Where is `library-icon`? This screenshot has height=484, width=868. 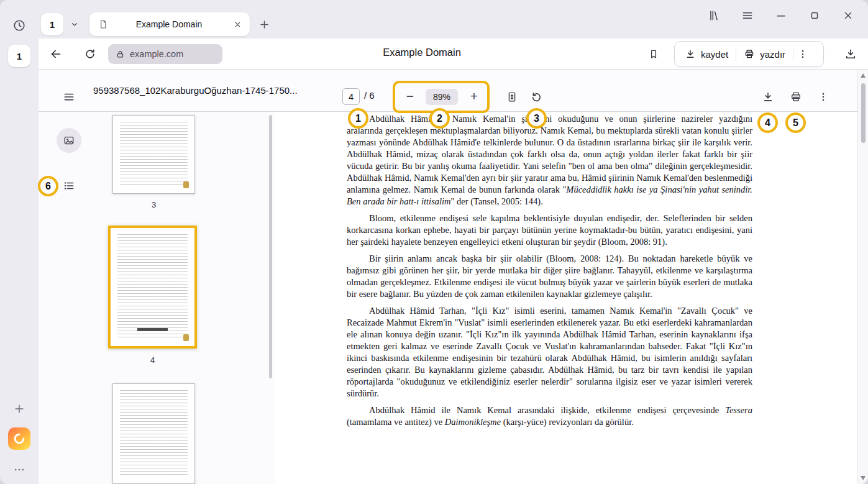
library-icon is located at coordinates (714, 16).